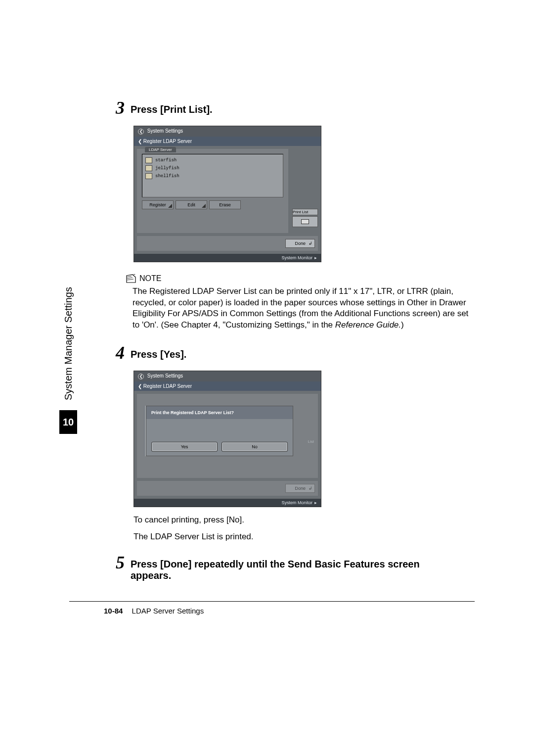  I want to click on step-title: Press [Print List]., so click(172, 107).